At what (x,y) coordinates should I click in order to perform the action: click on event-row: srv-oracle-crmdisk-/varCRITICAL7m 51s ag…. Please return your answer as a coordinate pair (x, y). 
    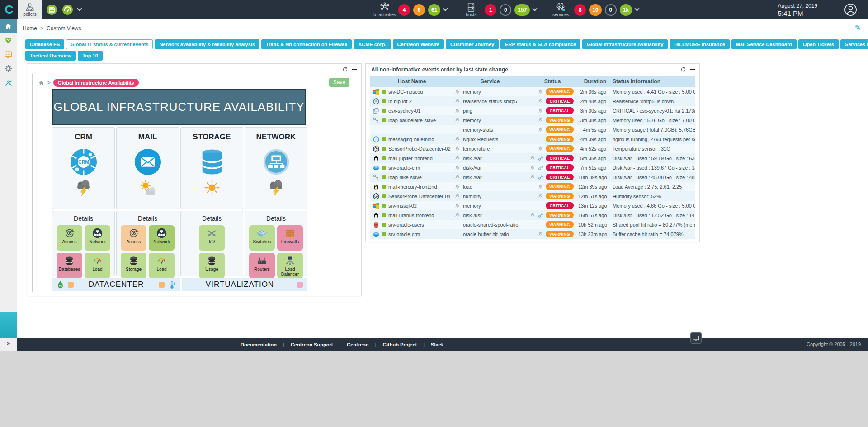
    Looking at the image, I should click on (533, 167).